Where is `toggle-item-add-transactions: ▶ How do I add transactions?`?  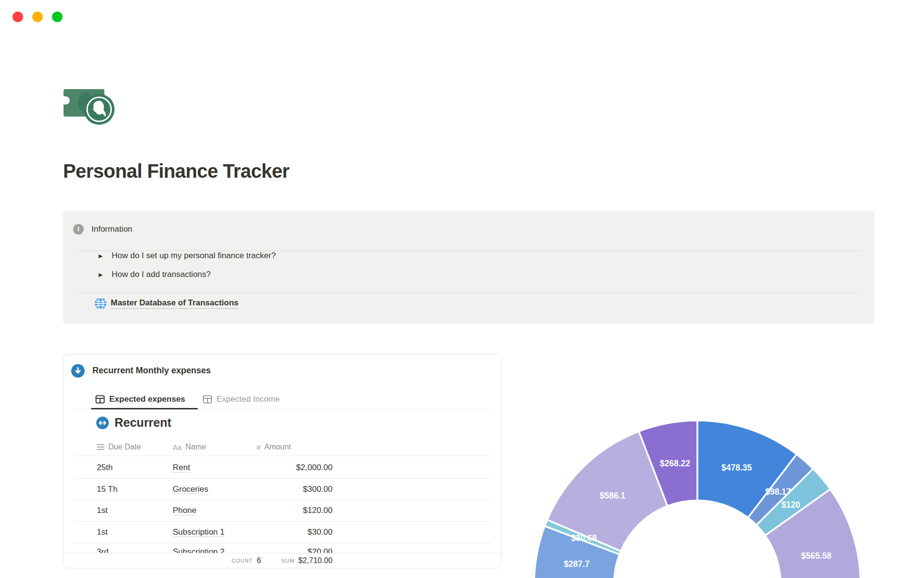
toggle-item-add-transactions: ▶ How do I add transactions? is located at coordinates (155, 275).